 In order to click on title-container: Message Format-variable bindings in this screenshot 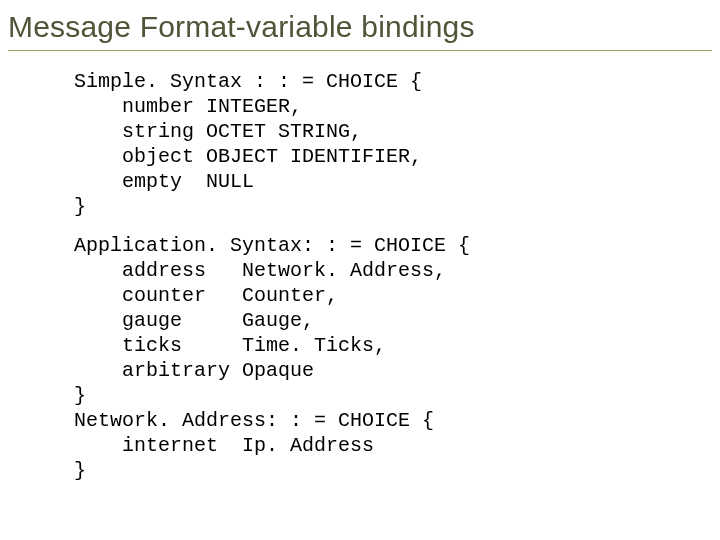, I will do `click(360, 30)`.